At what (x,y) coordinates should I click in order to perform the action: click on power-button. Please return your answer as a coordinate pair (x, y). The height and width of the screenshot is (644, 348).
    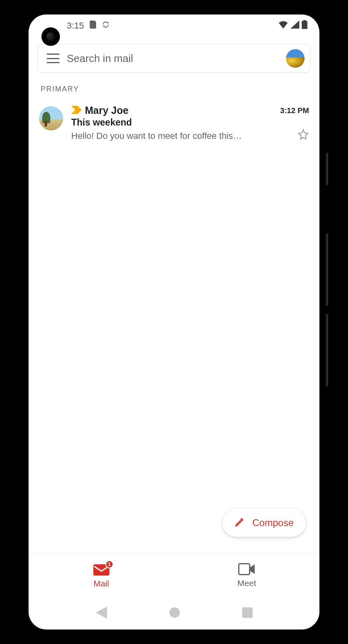
    Looking at the image, I should click on (327, 169).